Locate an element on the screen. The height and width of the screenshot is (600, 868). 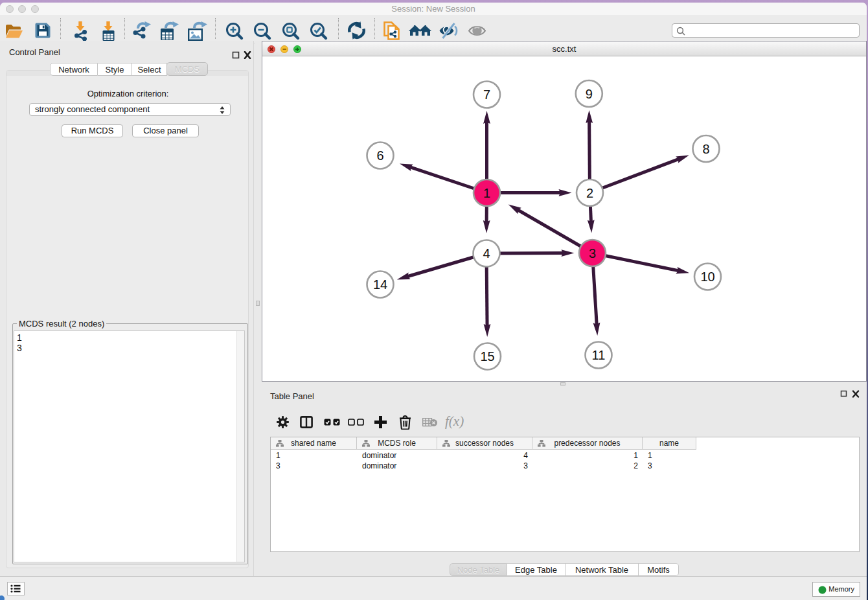
svg-text: 6 is located at coordinates (380, 156).